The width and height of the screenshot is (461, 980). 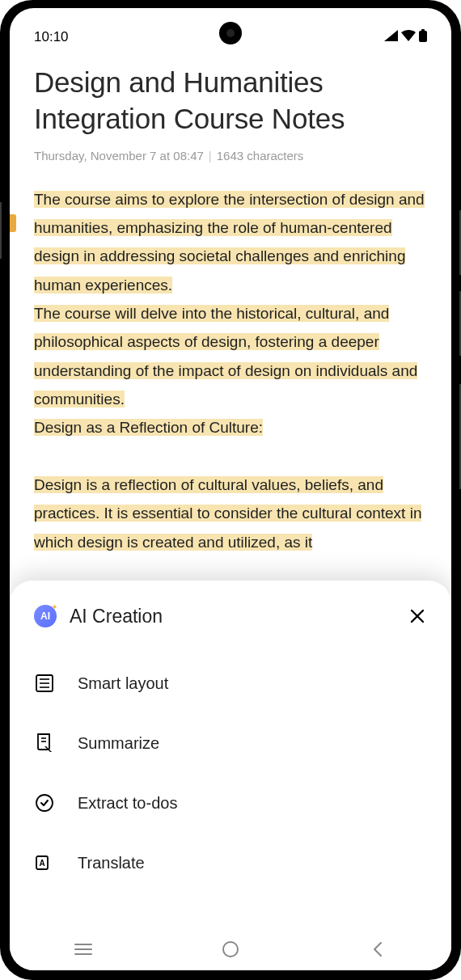 I want to click on check-circle-icon, so click(x=44, y=803).